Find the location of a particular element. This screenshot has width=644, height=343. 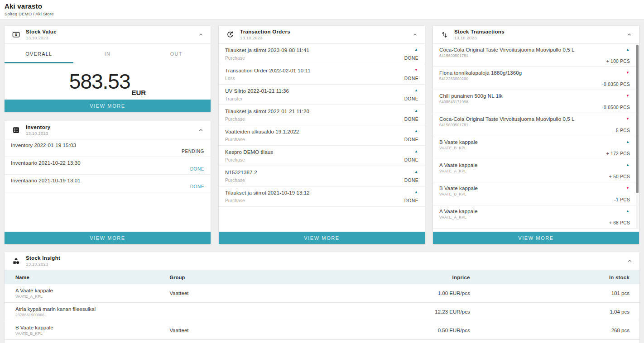

page-title: Aki varasto is located at coordinates (324, 6).